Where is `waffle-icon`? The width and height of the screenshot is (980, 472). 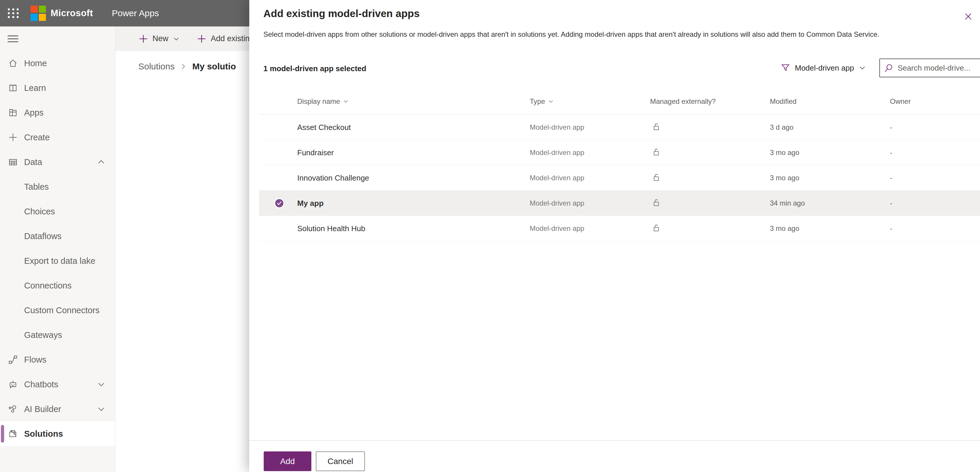
waffle-icon is located at coordinates (13, 13).